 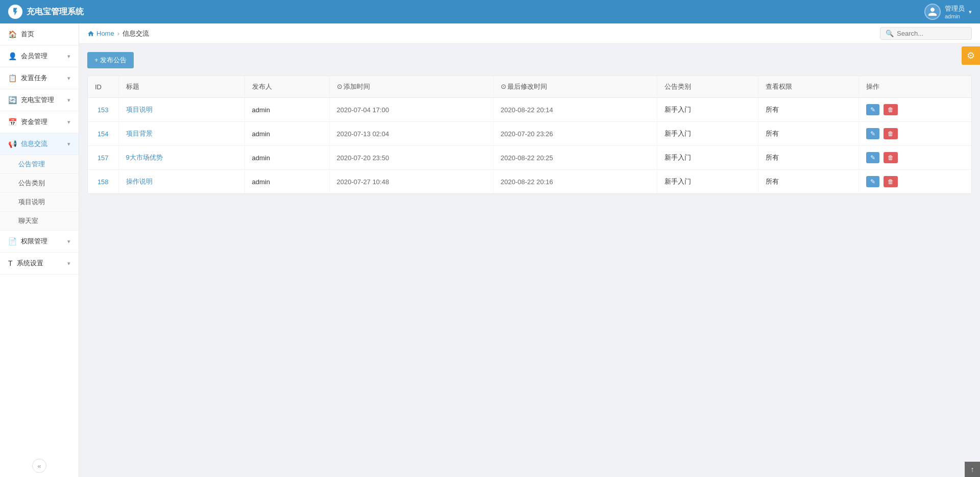 What do you see at coordinates (39, 100) in the screenshot?
I see `sidebar-item-charger: 🔄 充电宝管理 ▾` at bounding box center [39, 100].